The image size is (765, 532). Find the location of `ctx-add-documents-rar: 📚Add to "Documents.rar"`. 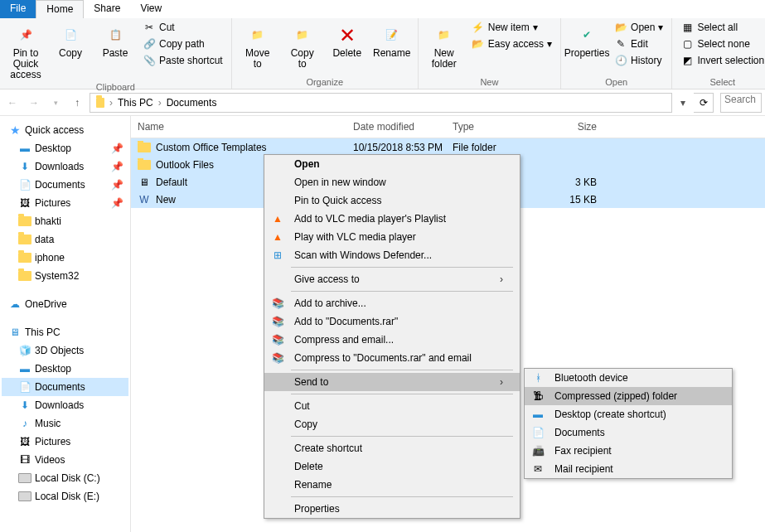

ctx-add-documents-rar: 📚Add to "Documents.rar" is located at coordinates (392, 322).